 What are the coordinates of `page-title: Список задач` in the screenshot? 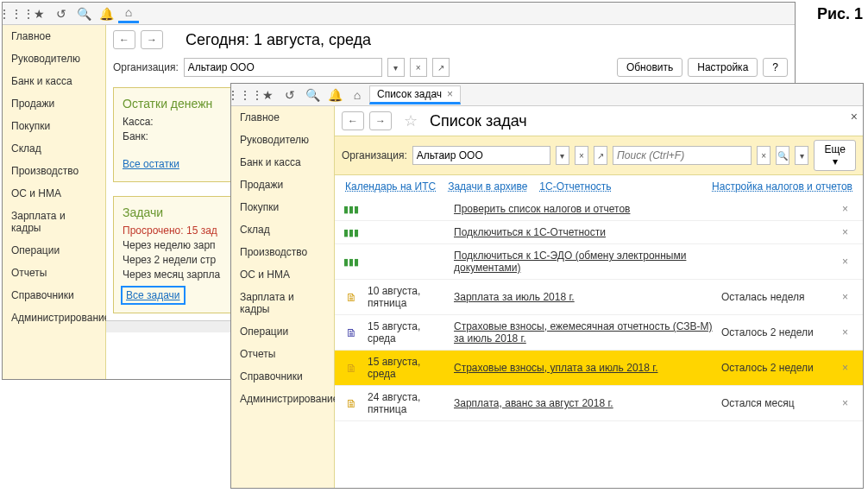 It's located at (478, 121).